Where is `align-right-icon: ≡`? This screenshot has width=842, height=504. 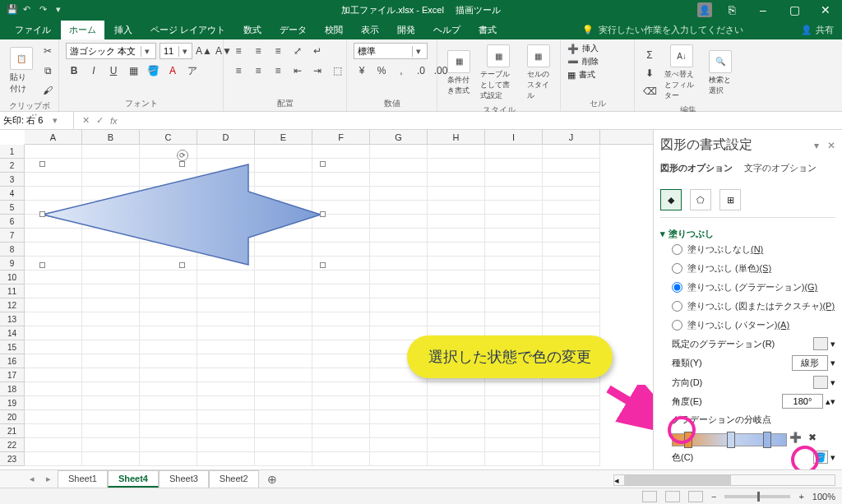 align-right-icon: ≡ is located at coordinates (278, 71).